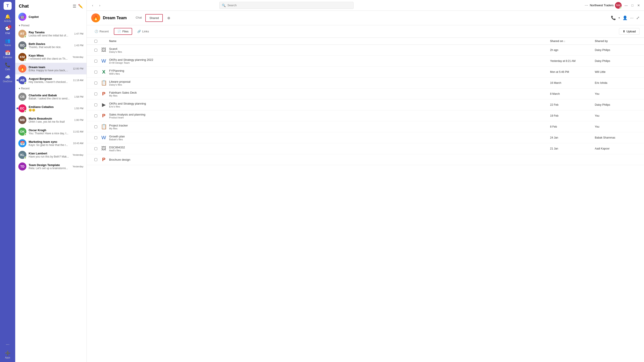 The height and width of the screenshot is (362, 644). I want to click on files-tab-button: 📄 Files, so click(123, 31).